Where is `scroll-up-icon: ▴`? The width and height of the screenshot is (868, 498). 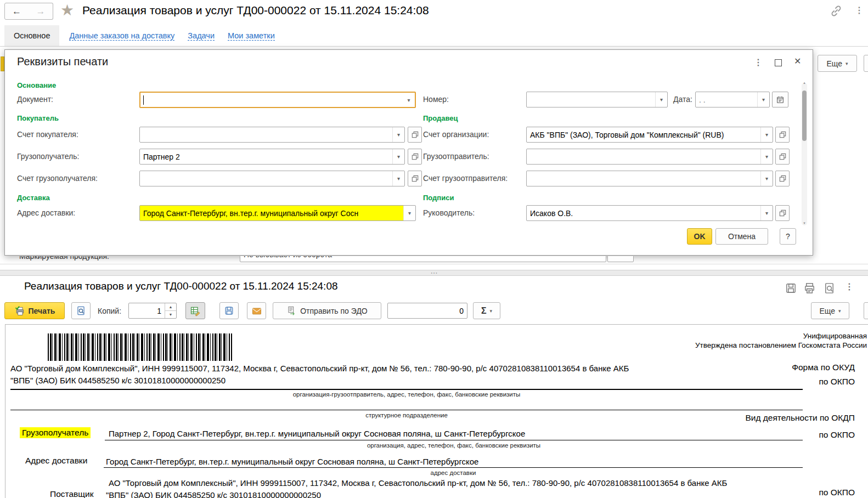 scroll-up-icon: ▴ is located at coordinates (804, 83).